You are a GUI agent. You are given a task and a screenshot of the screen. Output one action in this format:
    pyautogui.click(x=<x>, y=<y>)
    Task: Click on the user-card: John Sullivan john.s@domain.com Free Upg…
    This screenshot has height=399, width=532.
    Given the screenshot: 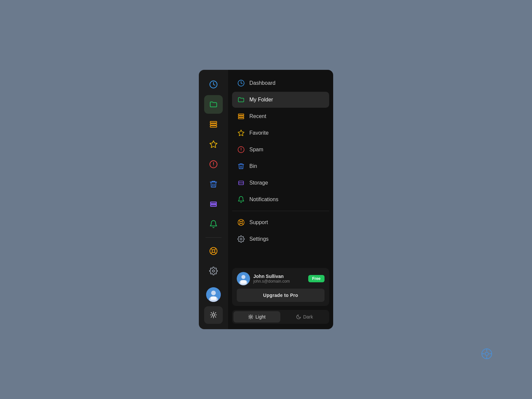 What is the action you would take?
    pyautogui.click(x=281, y=287)
    